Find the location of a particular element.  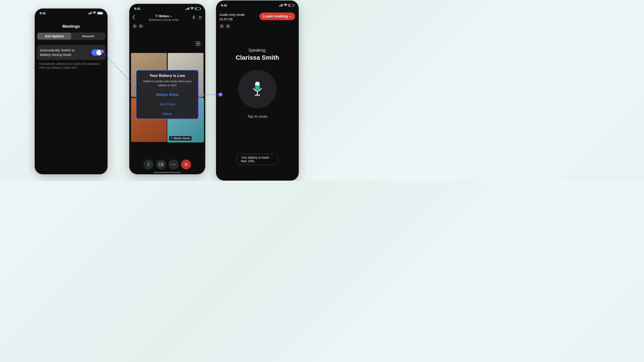

setting-description: Automatically switches to an audio-only … is located at coordinates (71, 66).